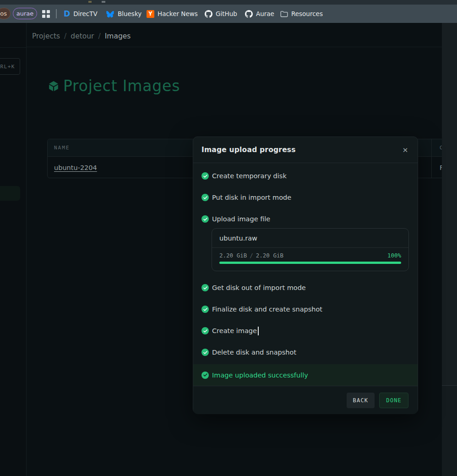  Describe the element at coordinates (226, 14) in the screenshot. I see `bookmark-label: GitHub` at that location.